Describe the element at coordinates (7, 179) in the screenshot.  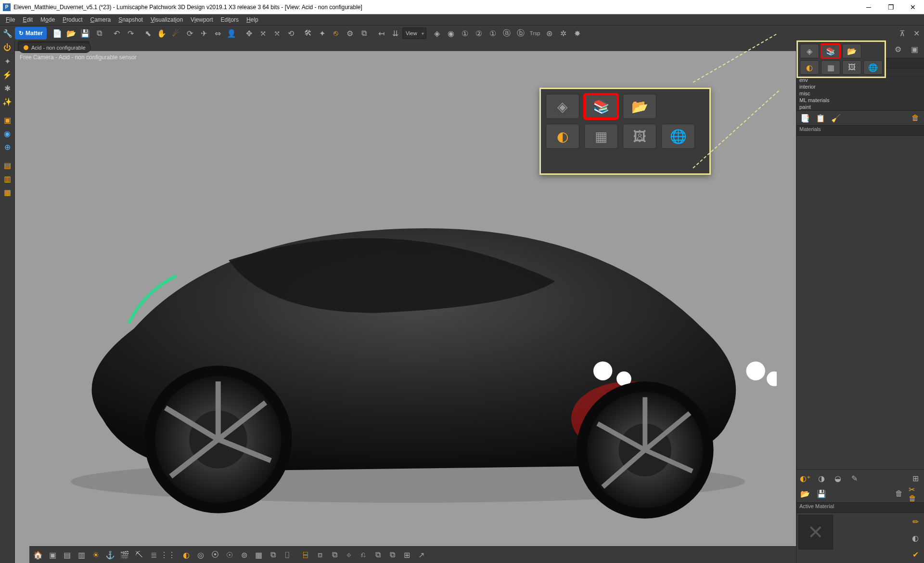
I see `ltool-9: ▥` at that location.